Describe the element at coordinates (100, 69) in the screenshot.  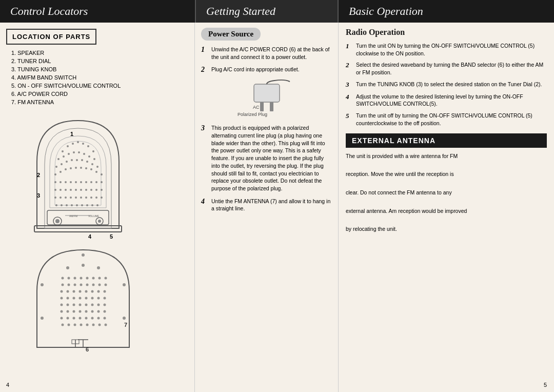
I see `list-item: 3. TUNING KNOB` at that location.